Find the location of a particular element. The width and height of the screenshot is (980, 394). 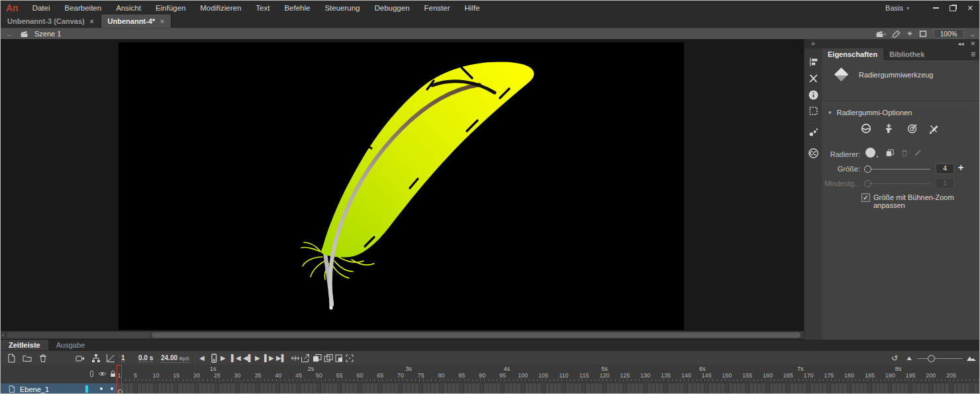

align-panel-icon is located at coordinates (813, 62).